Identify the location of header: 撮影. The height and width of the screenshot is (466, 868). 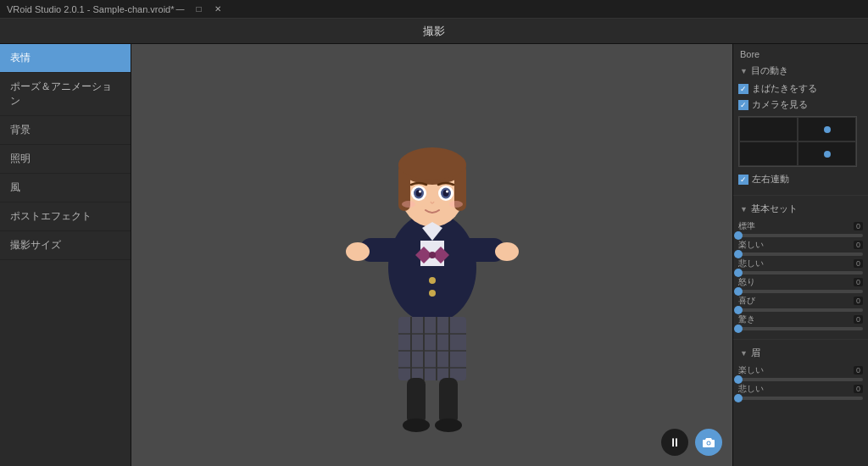
(434, 31).